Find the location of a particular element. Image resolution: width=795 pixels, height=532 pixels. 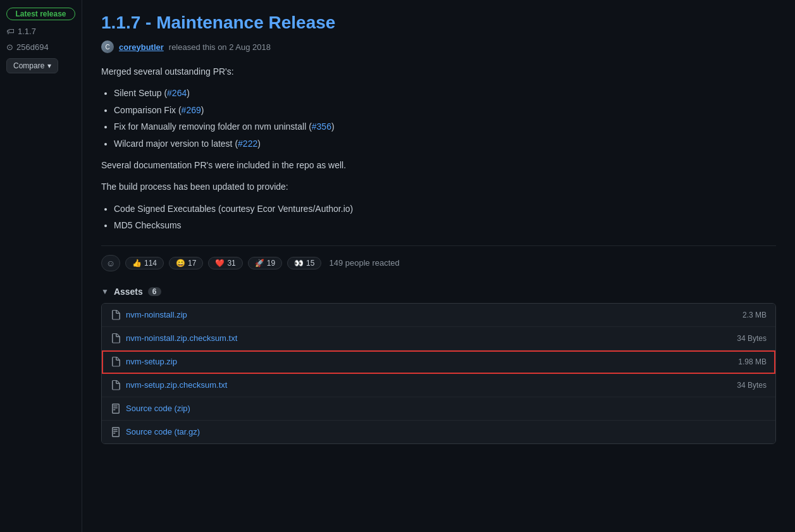

commit-hash: 256d694 is located at coordinates (33, 47).